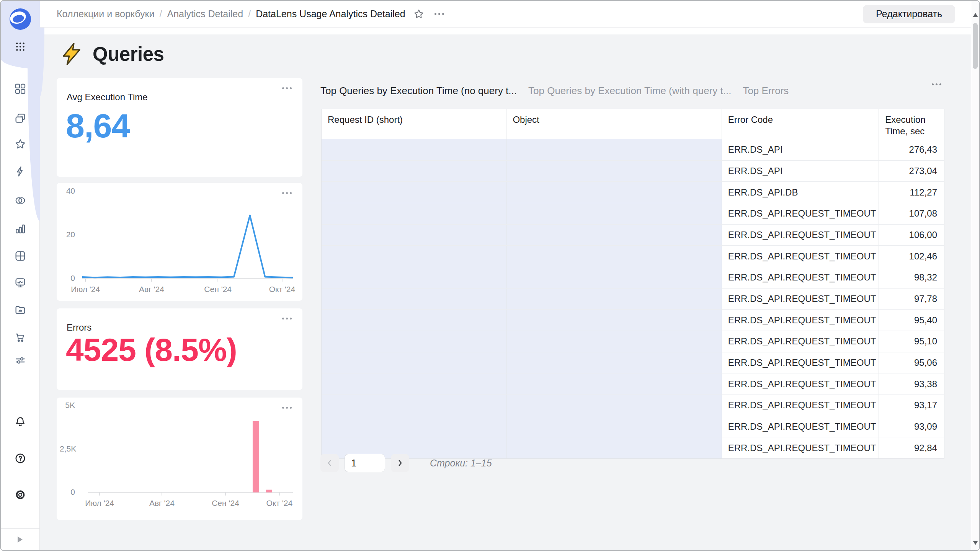 The image size is (980, 551). I want to click on errors-chart-card: 02,5K5KИюл '24Авг '24Сен '24Окт '24, so click(180, 459).